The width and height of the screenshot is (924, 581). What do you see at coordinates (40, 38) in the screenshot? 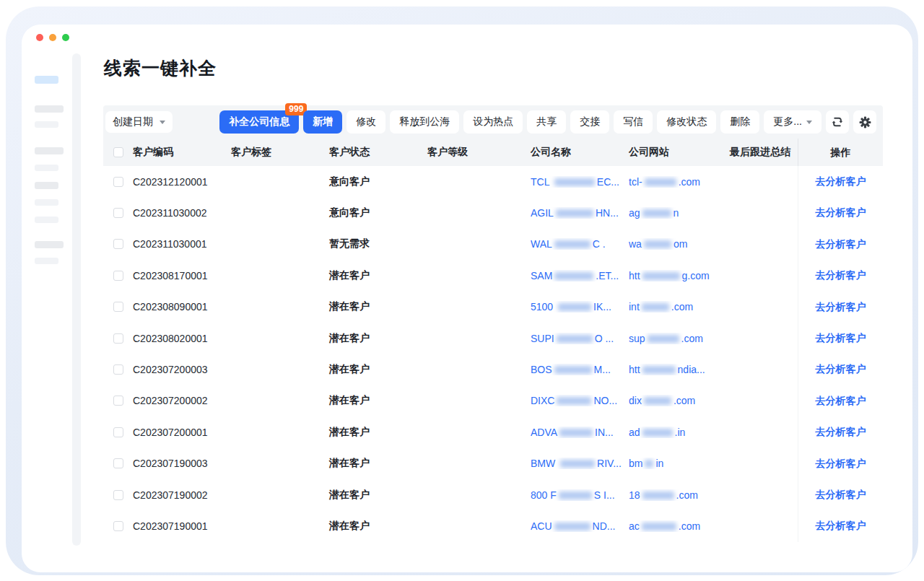
I see `window-close-button` at bounding box center [40, 38].